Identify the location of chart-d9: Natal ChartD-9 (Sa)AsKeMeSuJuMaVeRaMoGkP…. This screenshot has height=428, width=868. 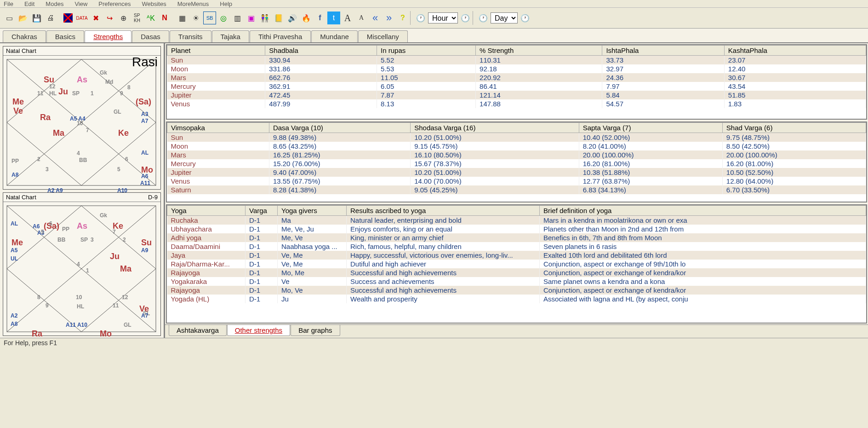
(82, 264).